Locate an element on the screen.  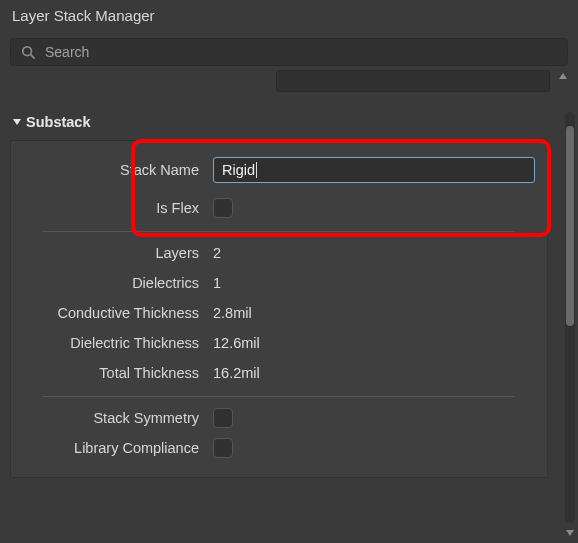
collapsed-input is located at coordinates (413, 81).